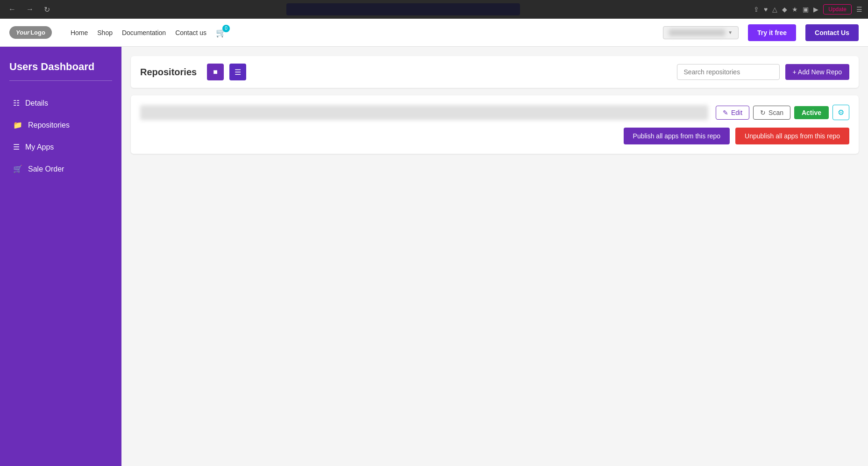 This screenshot has height=466, width=868. What do you see at coordinates (61, 147) in the screenshot?
I see `sidebar-item-my-apps: ☰ My Apps` at bounding box center [61, 147].